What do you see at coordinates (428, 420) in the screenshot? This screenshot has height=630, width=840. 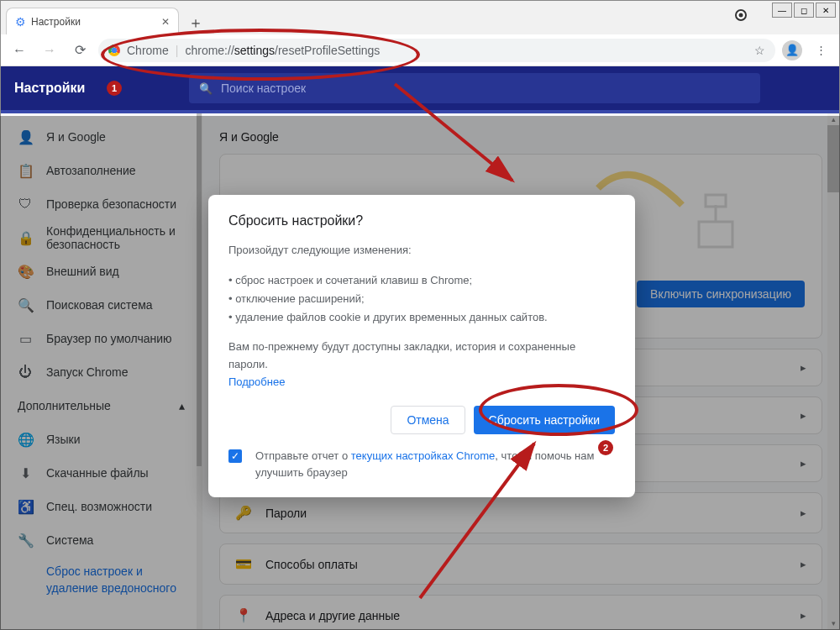 I see `cancel-button: Отмена` at bounding box center [428, 420].